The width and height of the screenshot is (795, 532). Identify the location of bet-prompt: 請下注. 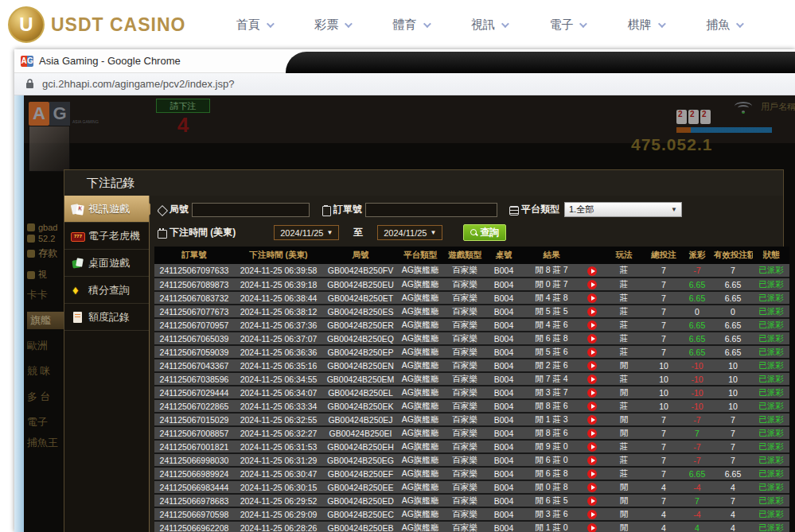
(183, 106).